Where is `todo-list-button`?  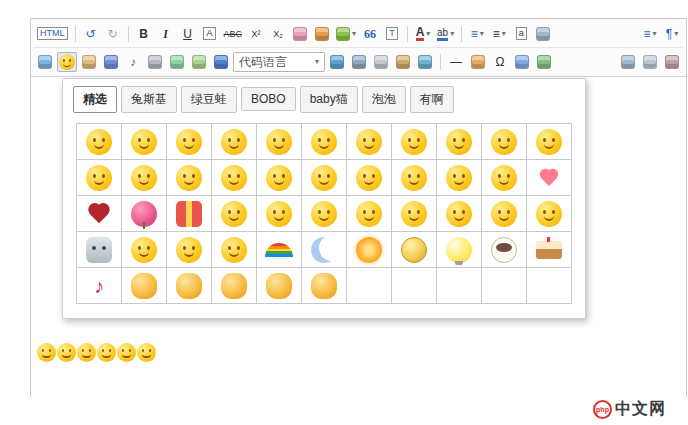 todo-list-button is located at coordinates (544, 62).